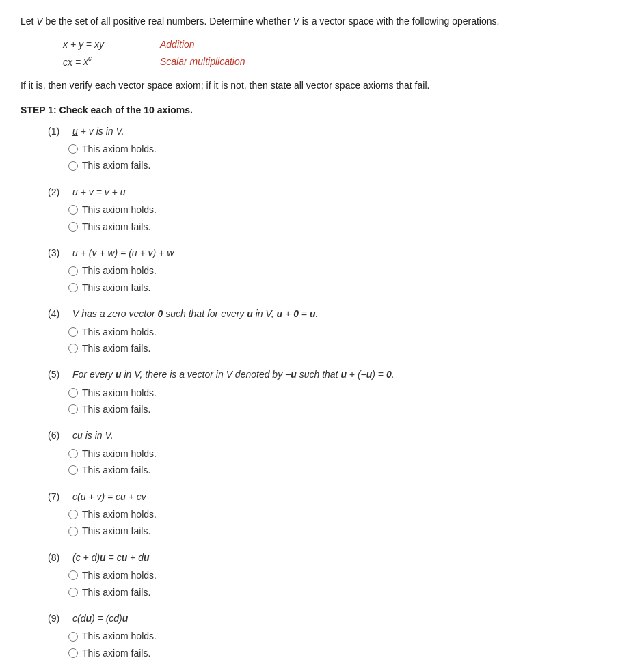 This screenshot has width=644, height=662. Describe the element at coordinates (346, 409) in the screenshot. I see `axiom-5-fails-option: This axiom fails.` at that location.